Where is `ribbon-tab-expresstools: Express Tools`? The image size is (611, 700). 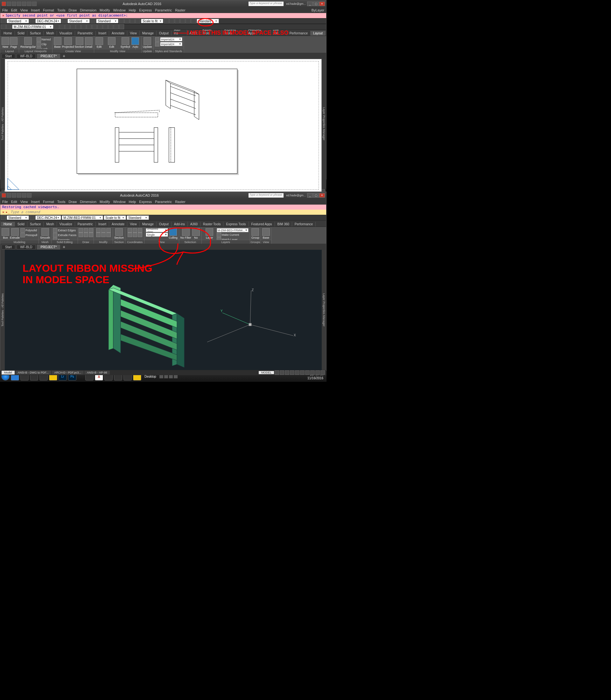
ribbon-tab-expresstools: Express Tools is located at coordinates (236, 224).